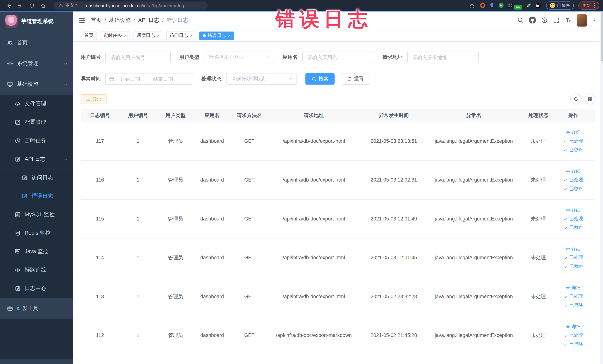  I want to click on header-search-icon, so click(520, 20).